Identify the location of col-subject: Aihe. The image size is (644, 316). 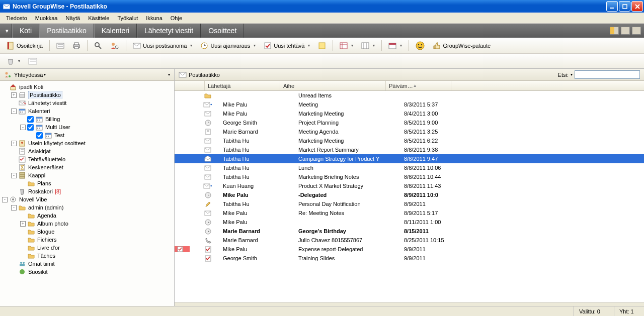
(333, 85).